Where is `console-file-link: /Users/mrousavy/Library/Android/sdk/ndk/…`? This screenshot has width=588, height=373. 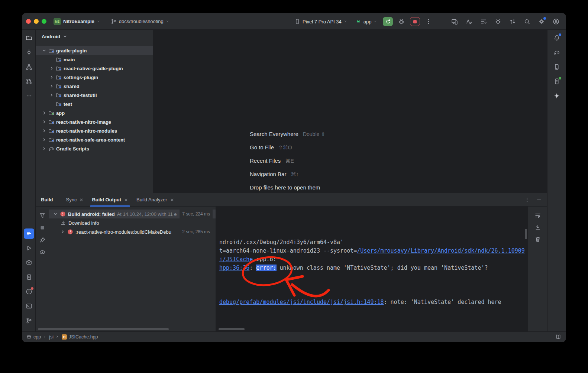 console-file-link: /Users/mrousavy/Library/Android/sdk/ndk/… is located at coordinates (441, 251).